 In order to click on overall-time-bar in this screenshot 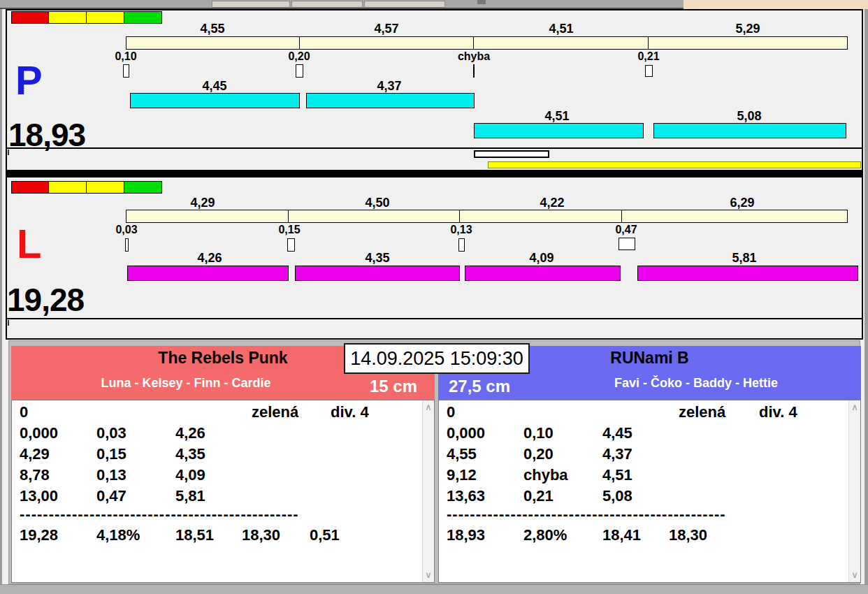, I will do `click(674, 165)`.